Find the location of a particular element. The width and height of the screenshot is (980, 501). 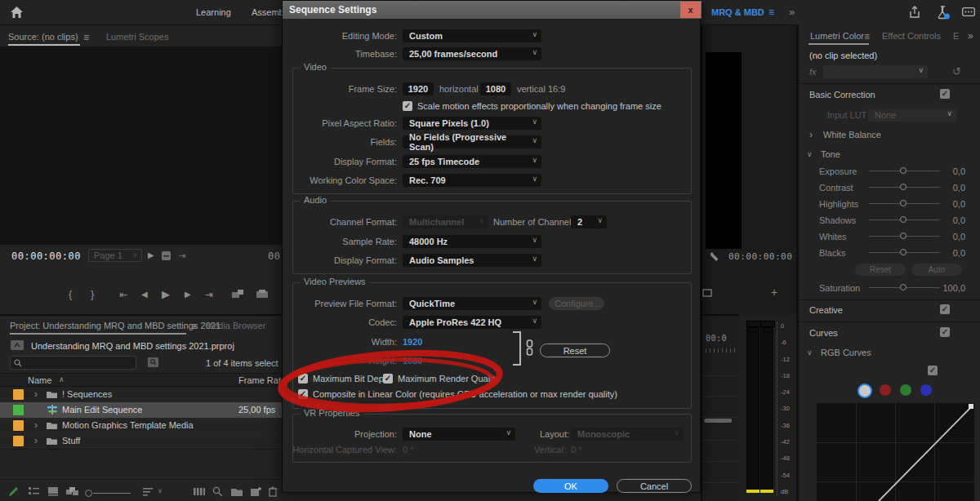

list-view-icon is located at coordinates (34, 491).